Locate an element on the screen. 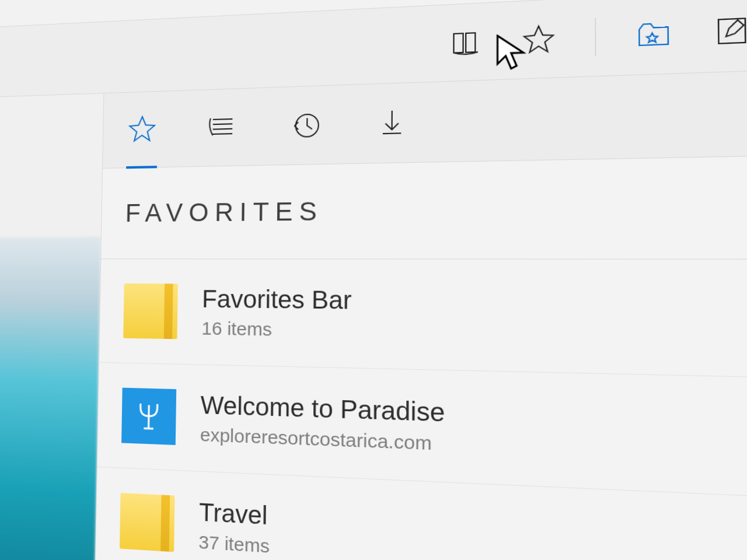  toolbar-divider is located at coordinates (595, 37).